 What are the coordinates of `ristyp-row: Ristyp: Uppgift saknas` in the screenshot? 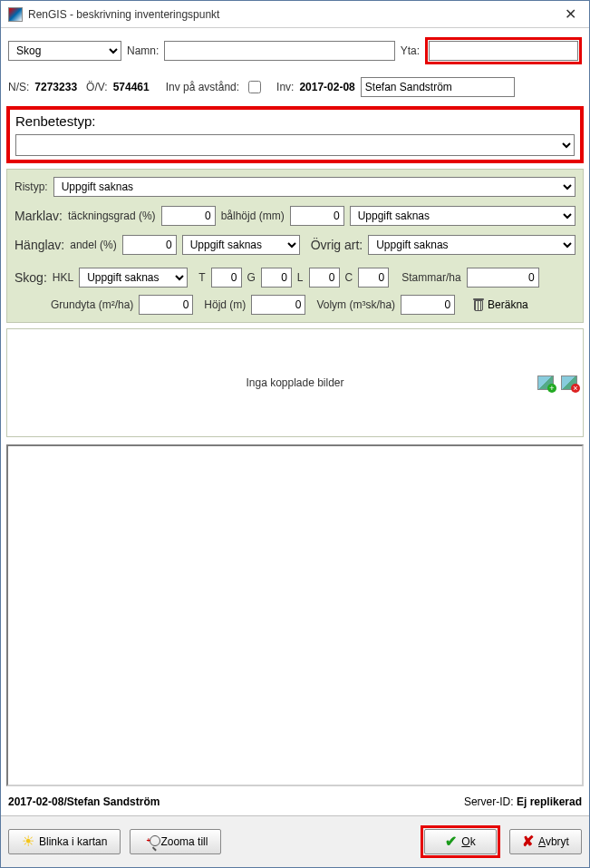 It's located at (295, 187).